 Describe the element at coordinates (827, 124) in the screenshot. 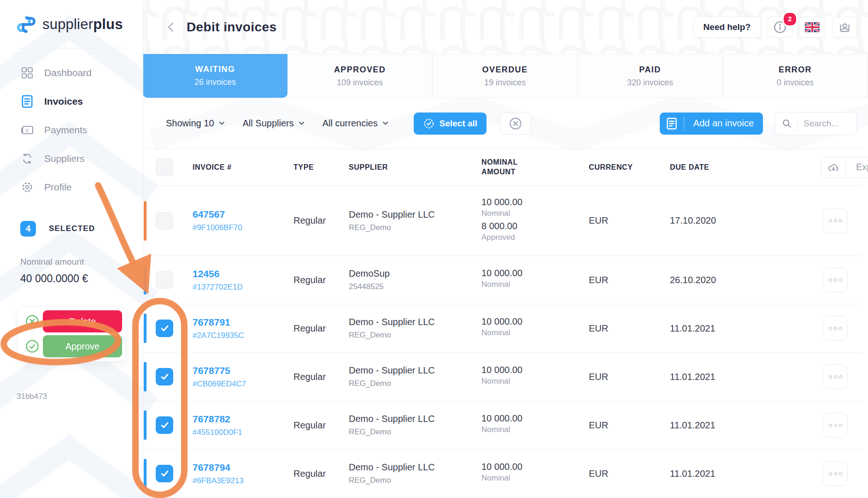

I see `search-input` at that location.